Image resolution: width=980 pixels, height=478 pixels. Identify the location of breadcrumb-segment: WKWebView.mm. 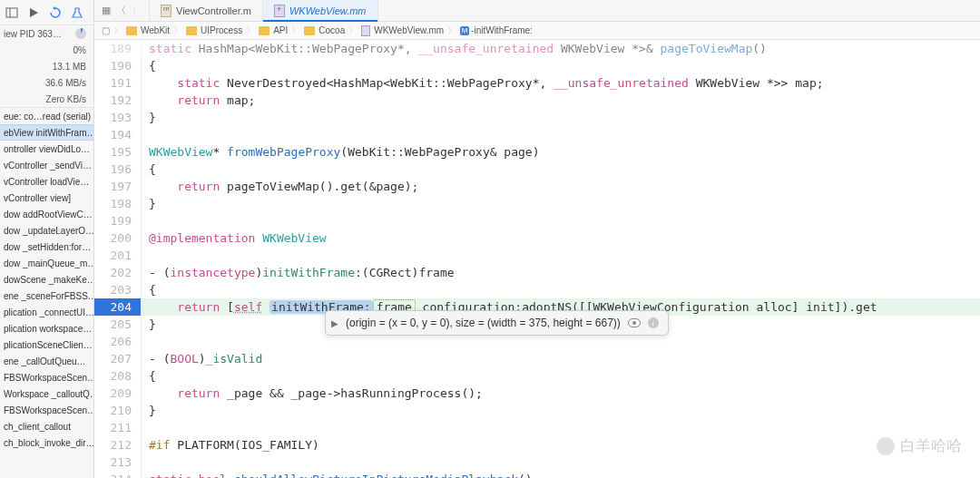
(403, 31).